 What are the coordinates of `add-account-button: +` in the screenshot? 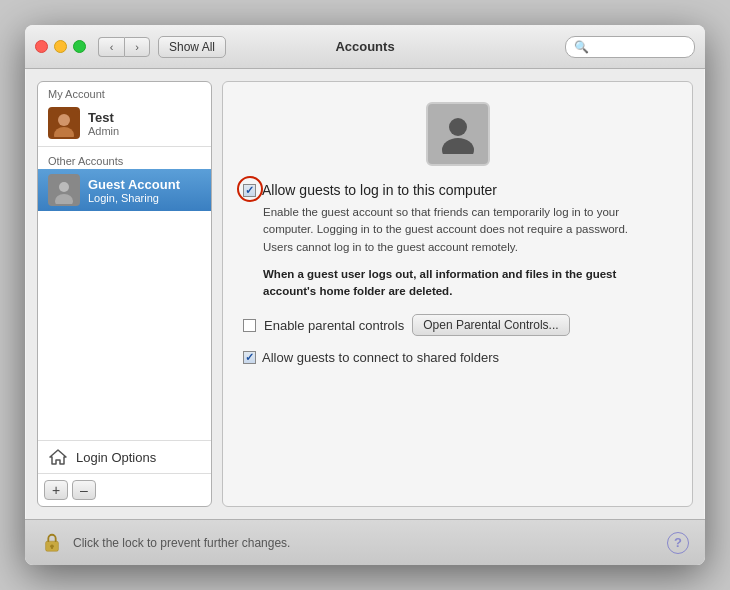 It's located at (56, 490).